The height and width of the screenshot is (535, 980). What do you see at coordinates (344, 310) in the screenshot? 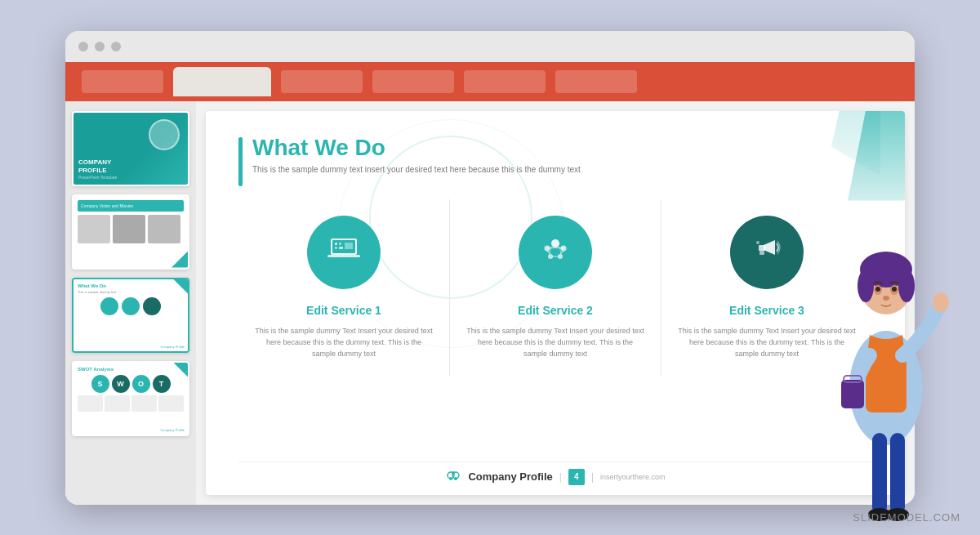
I see `service-title-1: Edit Service 1` at bounding box center [344, 310].